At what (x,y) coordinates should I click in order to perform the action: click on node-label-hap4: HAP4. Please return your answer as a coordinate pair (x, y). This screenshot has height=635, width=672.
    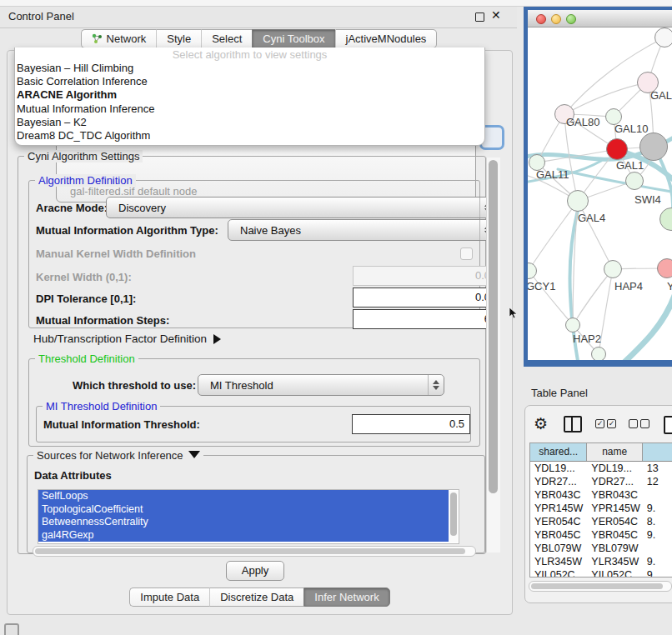
    Looking at the image, I should click on (629, 287).